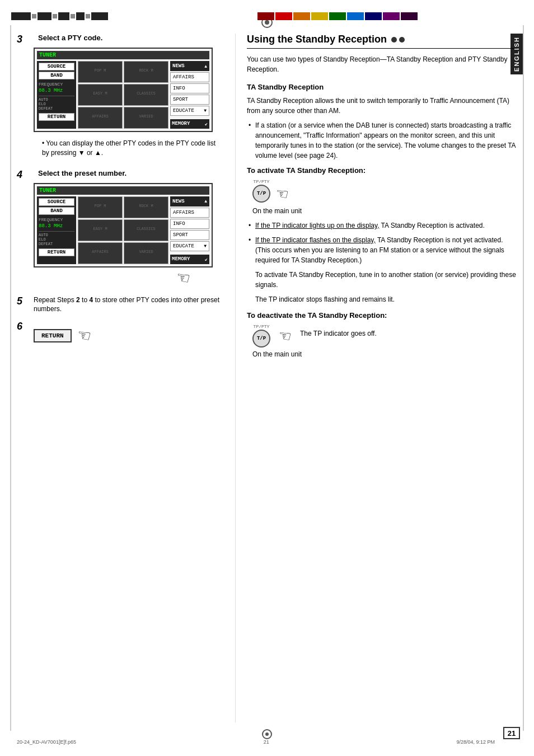  Describe the element at coordinates (123, 225) in the screenshot. I see `tuner-ui-step4: TUNER SOURCE BAND FREQUENCY 88.3 MHz AUT…` at that location.